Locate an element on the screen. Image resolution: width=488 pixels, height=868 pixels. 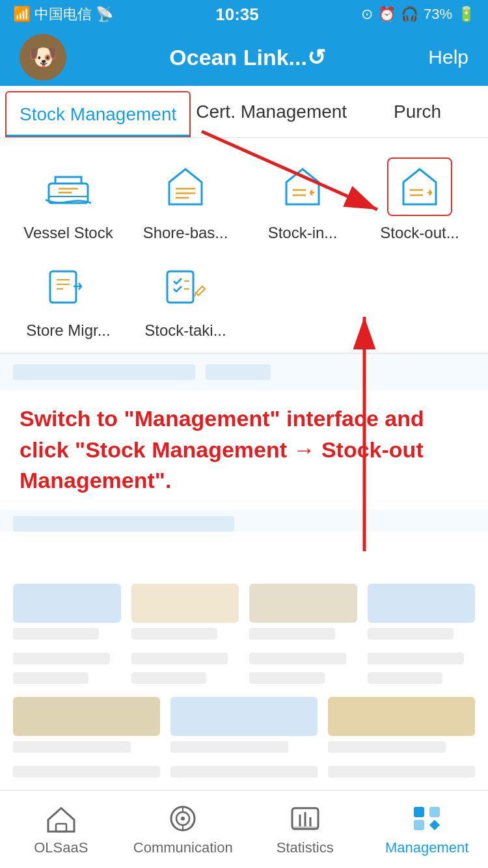
battery-label: 73% is located at coordinates (438, 14).